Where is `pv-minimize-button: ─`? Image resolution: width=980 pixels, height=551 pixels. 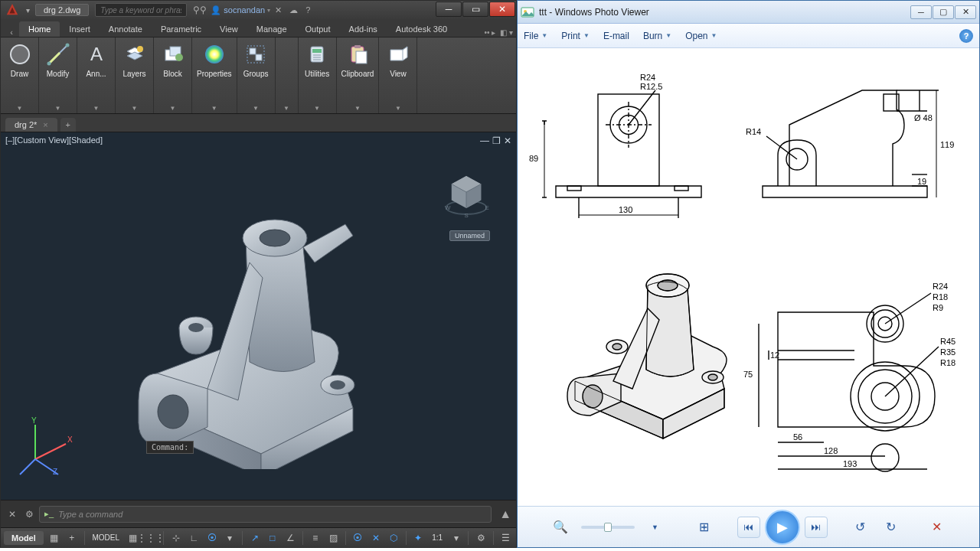 pv-minimize-button: ─ is located at coordinates (921, 12).